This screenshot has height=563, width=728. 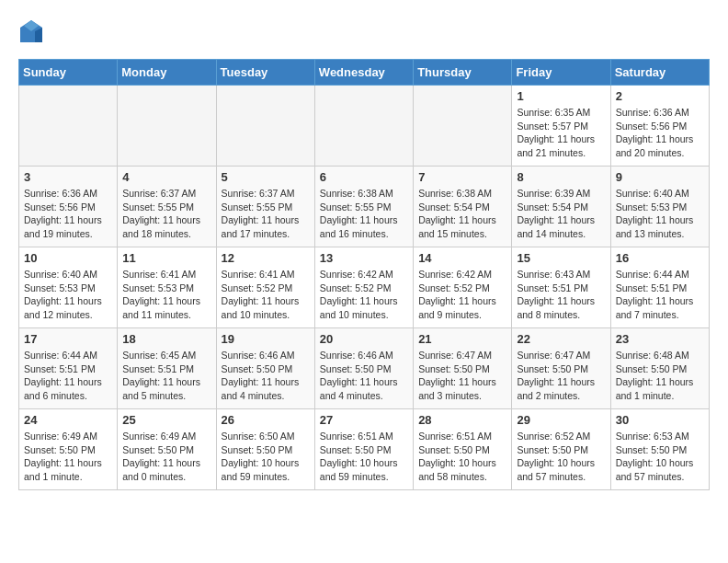 What do you see at coordinates (561, 96) in the screenshot?
I see `day-number: 1` at bounding box center [561, 96].